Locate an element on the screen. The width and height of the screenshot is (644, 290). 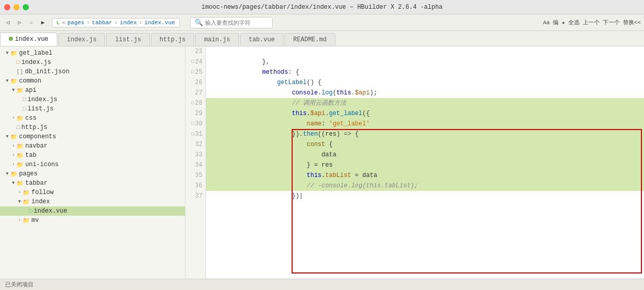
sidebar-item-index-vue: □ index.vue is located at coordinates (93, 211).